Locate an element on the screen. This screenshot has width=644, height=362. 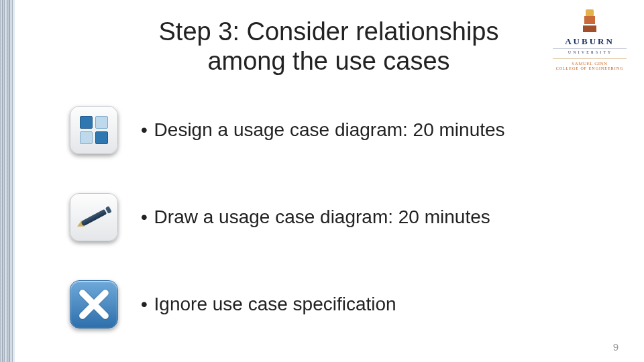
college-name: SAMUEL GINN COLLEGE OF ENGINEERING is located at coordinates (590, 64).